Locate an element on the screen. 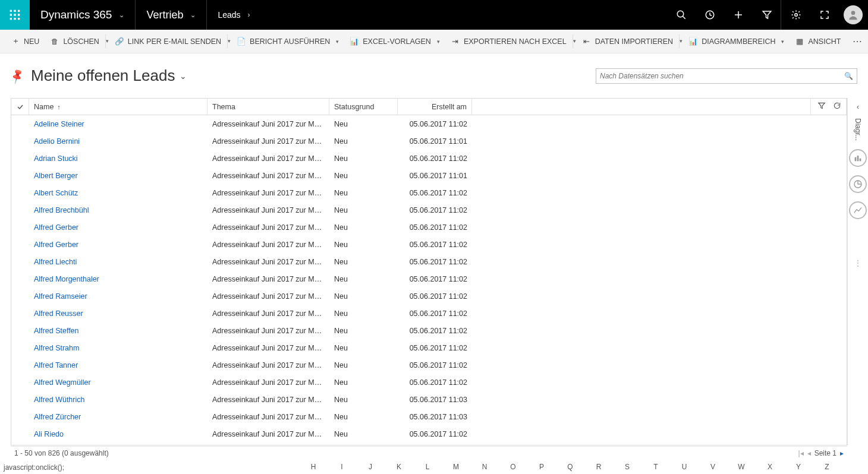  lead-name-link: Alfred Morgenthaler is located at coordinates (118, 279).